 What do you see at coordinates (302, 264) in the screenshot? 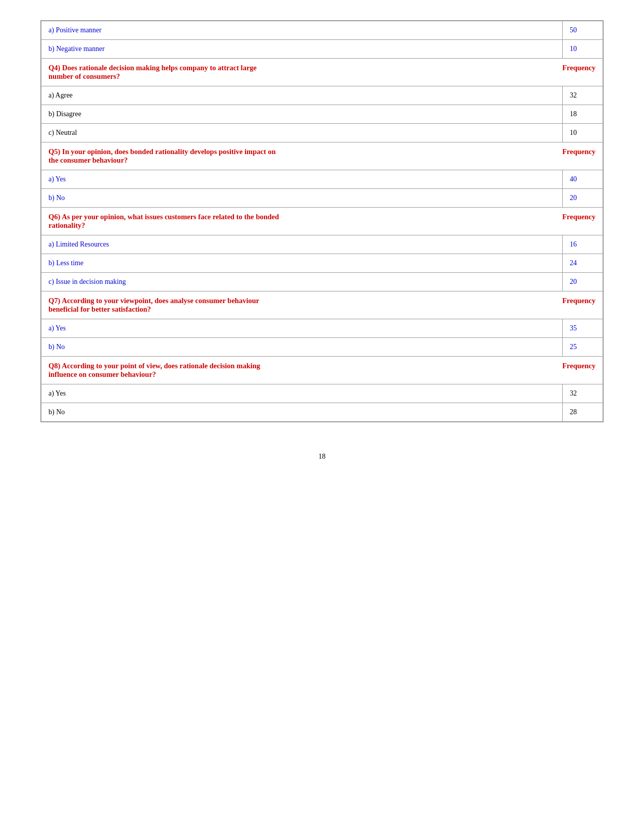
I see `answer-label: b) Less time` at bounding box center [302, 264].